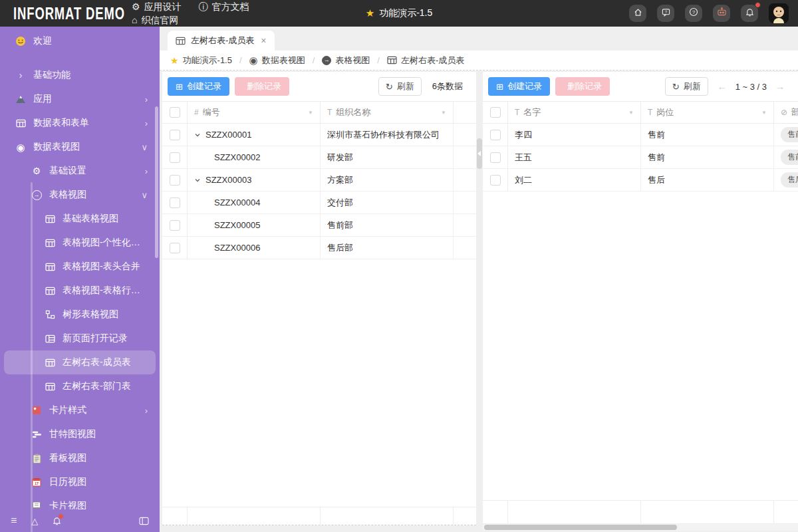  What do you see at coordinates (37, 435) in the screenshot?
I see `gantt-icon` at bounding box center [37, 435].